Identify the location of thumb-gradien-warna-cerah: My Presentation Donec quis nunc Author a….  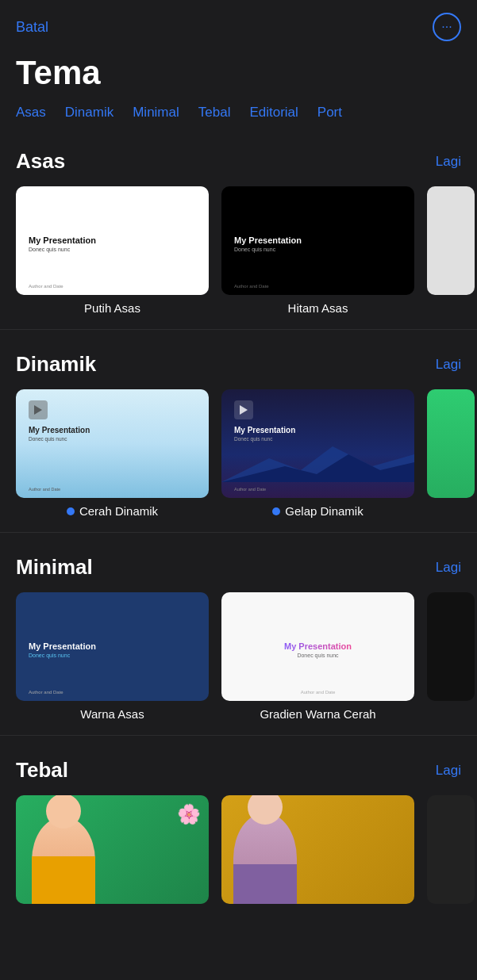
(317, 647).